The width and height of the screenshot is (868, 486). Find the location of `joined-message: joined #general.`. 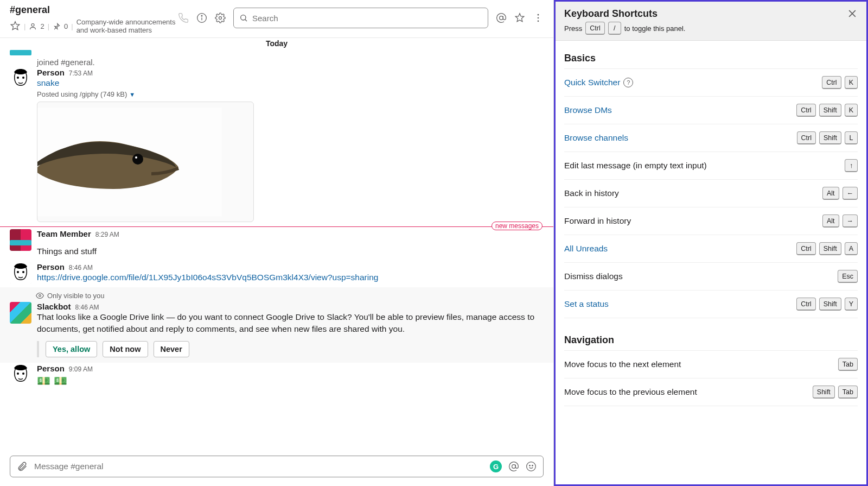

joined-message: joined #general. is located at coordinates (277, 62).